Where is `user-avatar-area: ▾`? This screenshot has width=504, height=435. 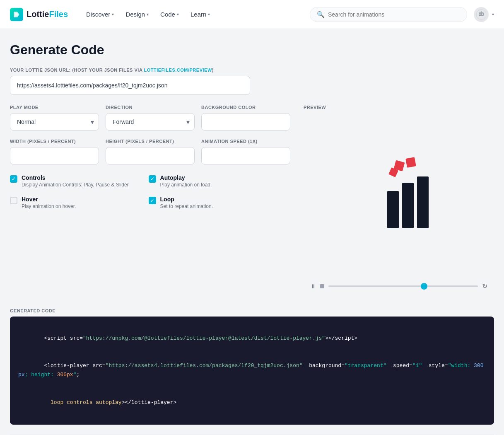
user-avatar-area: ▾ is located at coordinates (484, 15).